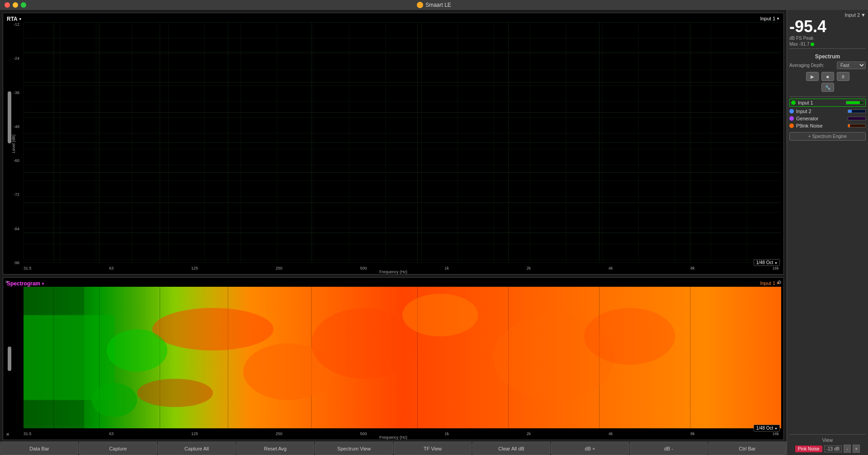 This screenshot has width=868, height=455. Describe the element at coordinates (827, 449) in the screenshot. I see `view-controls: Pink Noise -13 dB - +` at that location.